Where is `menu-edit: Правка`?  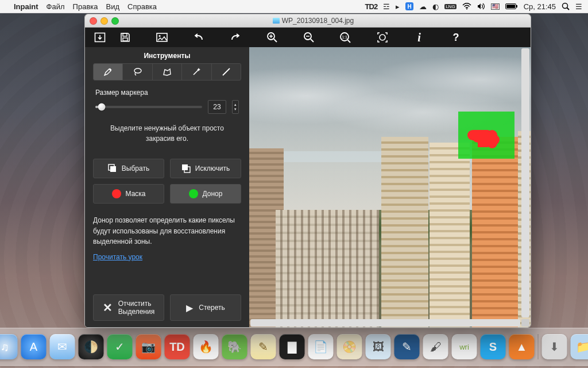
menu-edit: Правка is located at coordinates (86, 7).